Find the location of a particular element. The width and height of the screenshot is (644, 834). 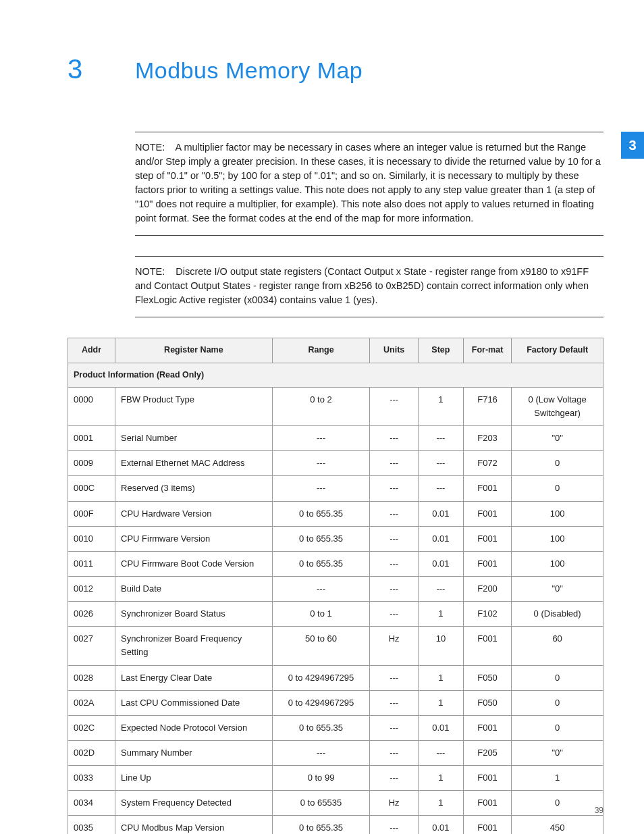

cell-addr: 000F is located at coordinates (92, 513).